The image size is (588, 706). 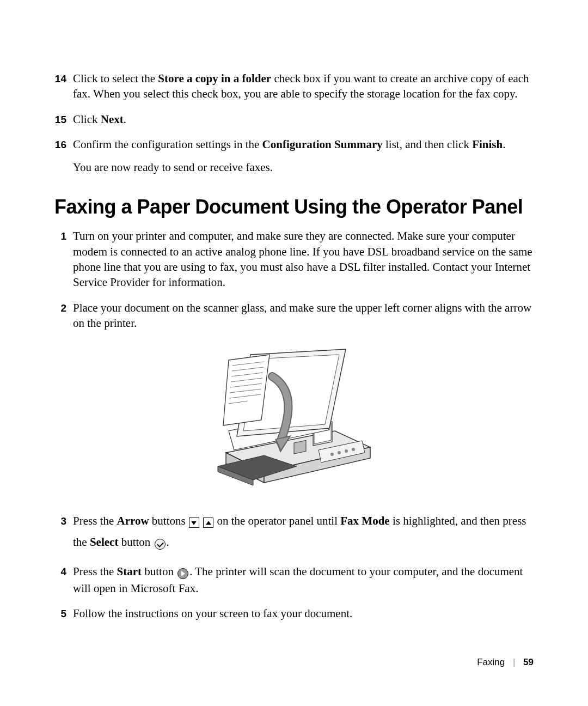 I want to click on step-number: 3, so click(x=60, y=521).